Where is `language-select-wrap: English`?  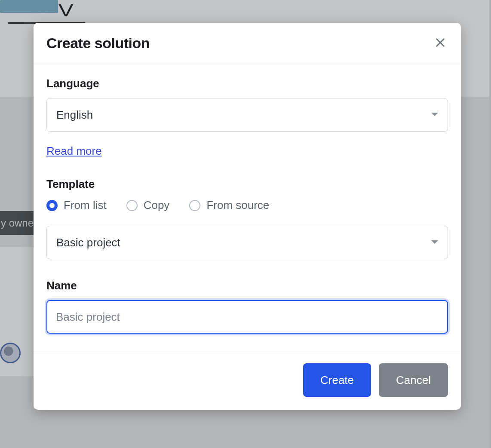 language-select-wrap: English is located at coordinates (247, 115).